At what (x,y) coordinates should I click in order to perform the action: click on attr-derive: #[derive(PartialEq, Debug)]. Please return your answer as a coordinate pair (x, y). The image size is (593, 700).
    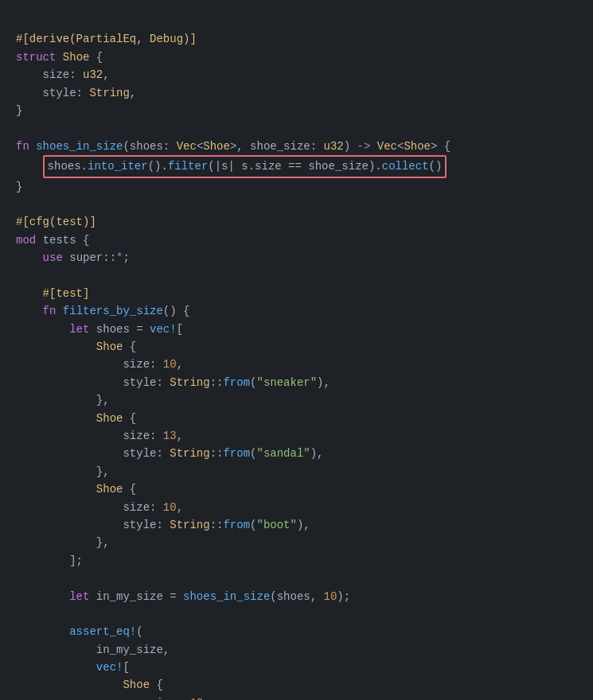
    Looking at the image, I should click on (107, 39).